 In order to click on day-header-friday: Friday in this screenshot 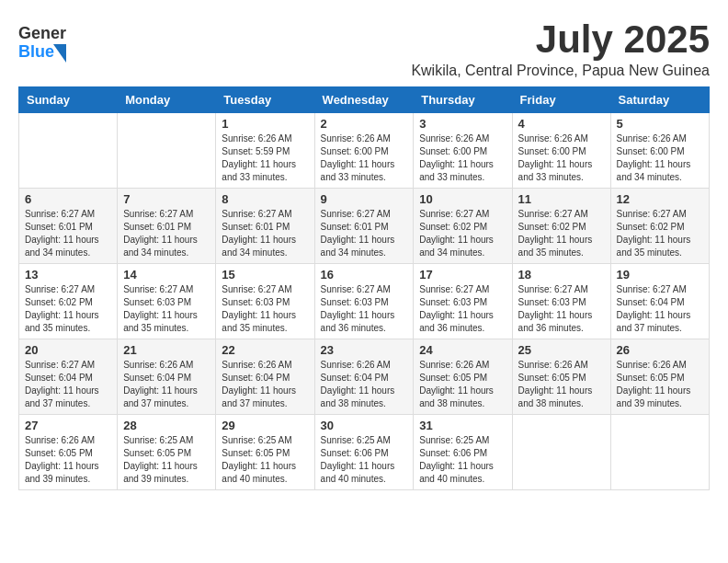, I will do `click(561, 100)`.